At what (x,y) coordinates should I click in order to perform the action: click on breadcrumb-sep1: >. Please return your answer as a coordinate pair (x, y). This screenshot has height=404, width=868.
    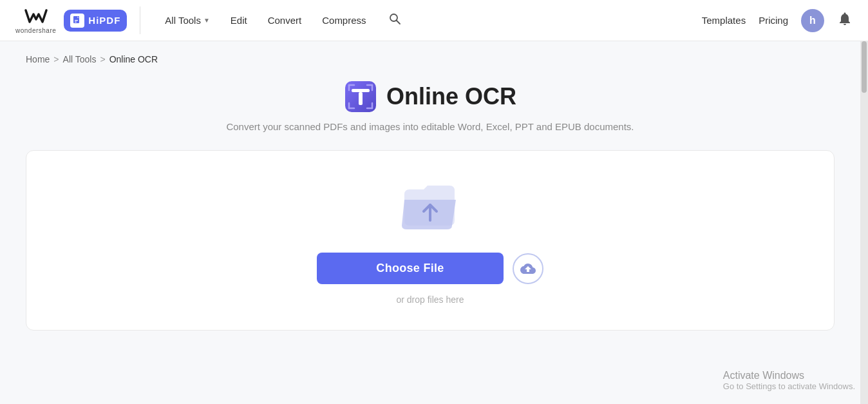
    Looking at the image, I should click on (56, 59).